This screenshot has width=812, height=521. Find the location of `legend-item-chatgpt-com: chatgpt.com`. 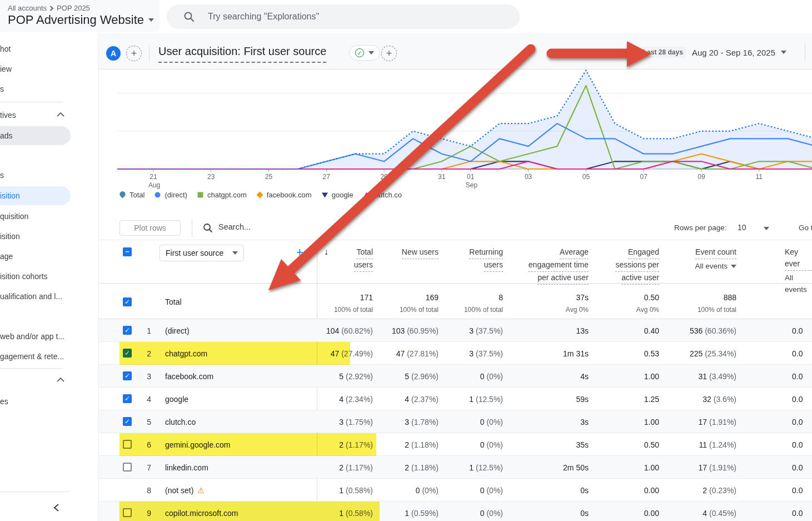

legend-item-chatgpt-com: chatgpt.com is located at coordinates (222, 195).